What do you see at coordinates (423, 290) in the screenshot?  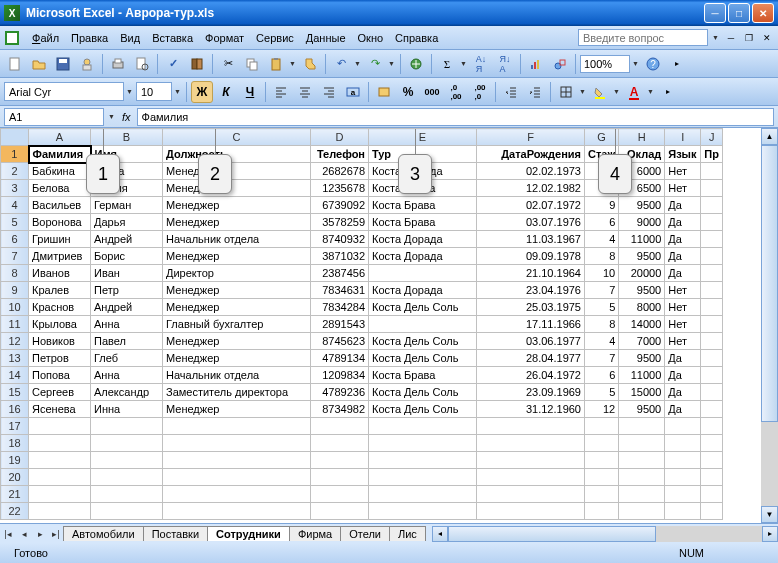 I see `cell-E9: Коста Дорада` at bounding box center [423, 290].